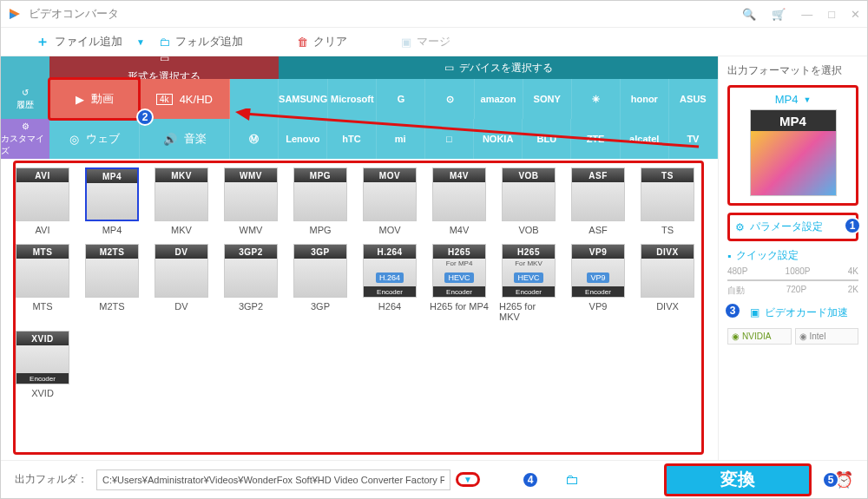 The height and width of the screenshot is (499, 868). I want to click on format-mts: MTSMTS, so click(43, 283).